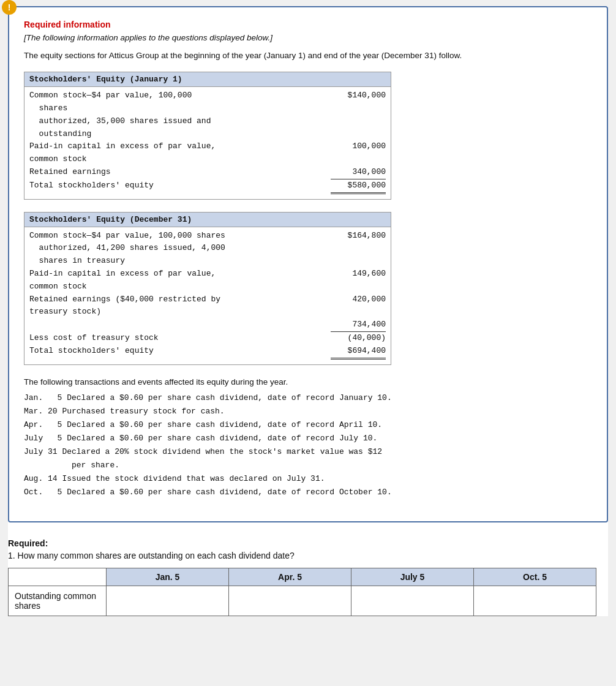  Describe the element at coordinates (208, 325) in the screenshot. I see `equity-row-subtotal: 734,400` at that location.